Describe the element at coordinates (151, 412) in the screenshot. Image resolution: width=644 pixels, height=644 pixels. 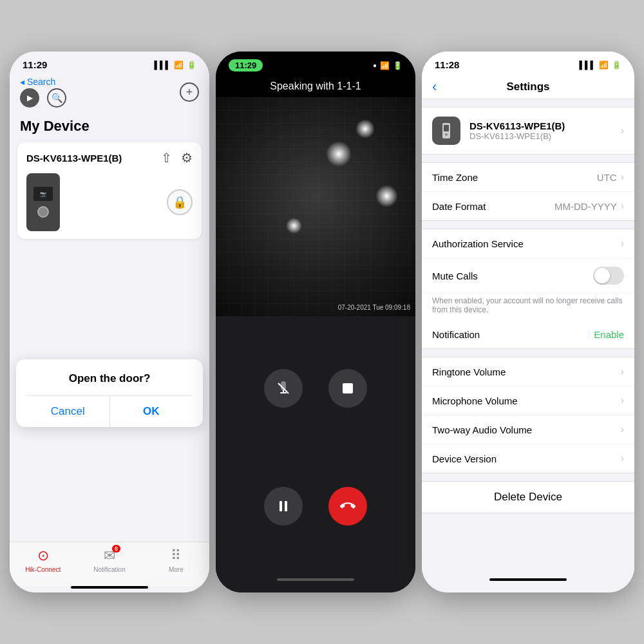
I see `ok-button: OK` at that location.